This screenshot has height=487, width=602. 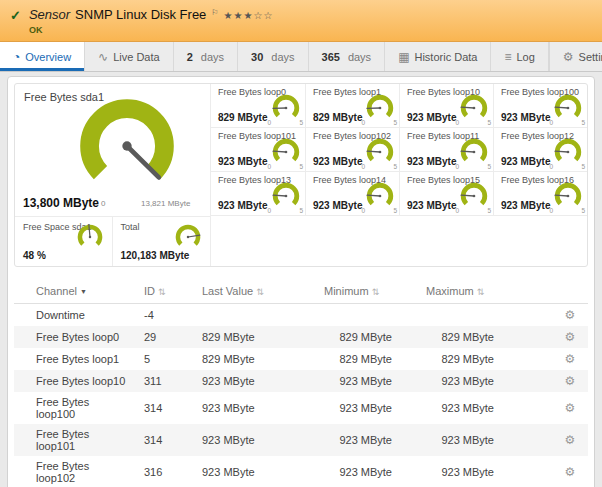 What do you see at coordinates (75, 440) in the screenshot?
I see `channel-name: Free Bytes loop101` at bounding box center [75, 440].